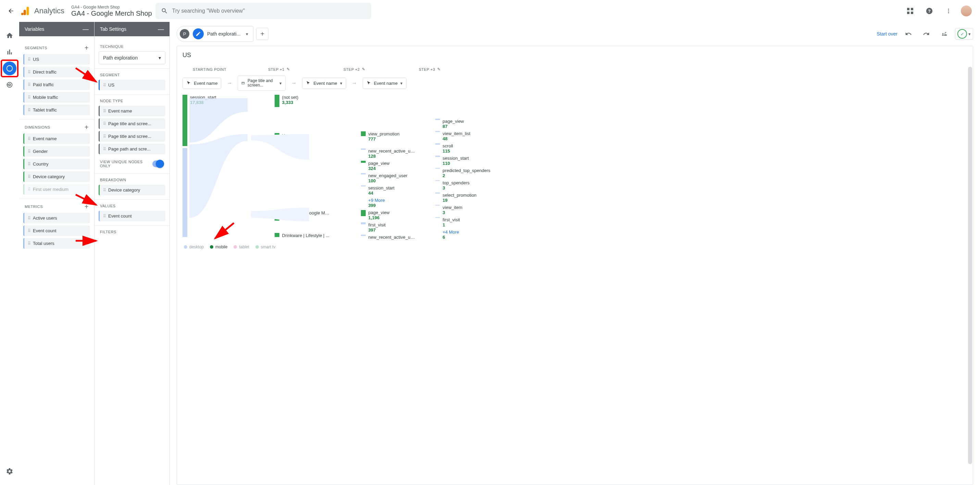 The height and width of the screenshot is (485, 980). Describe the element at coordinates (463, 173) in the screenshot. I see `path-node: predicted_top_spenders2` at that location.